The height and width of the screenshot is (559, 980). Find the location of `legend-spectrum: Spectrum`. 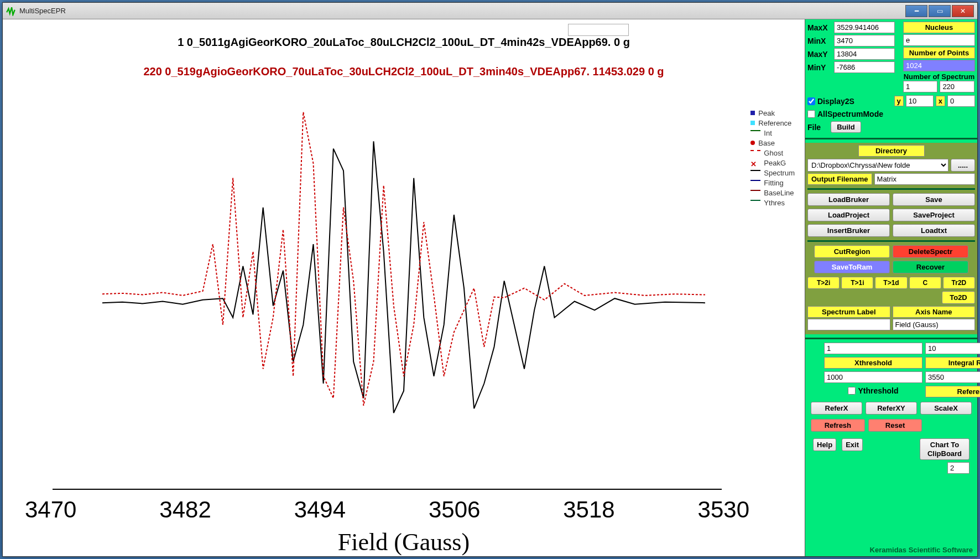

legend-spectrum: Spectrum is located at coordinates (779, 173).